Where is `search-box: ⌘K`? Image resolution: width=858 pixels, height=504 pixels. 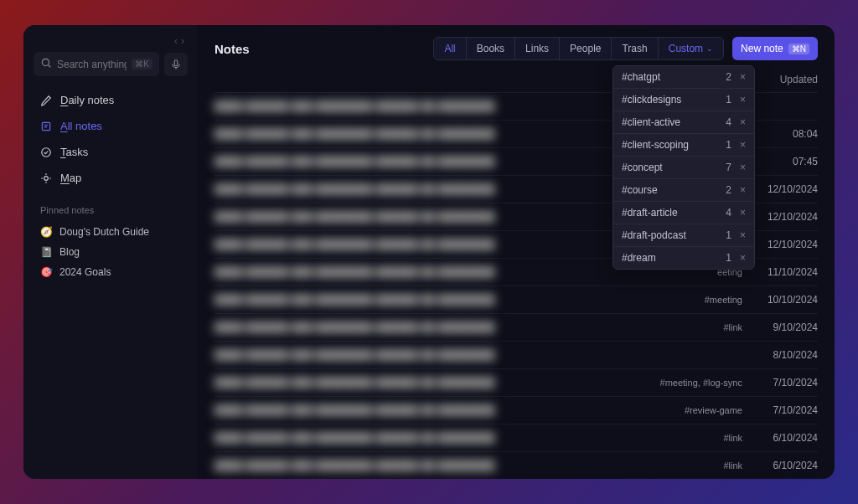 search-box: ⌘K is located at coordinates (96, 64).